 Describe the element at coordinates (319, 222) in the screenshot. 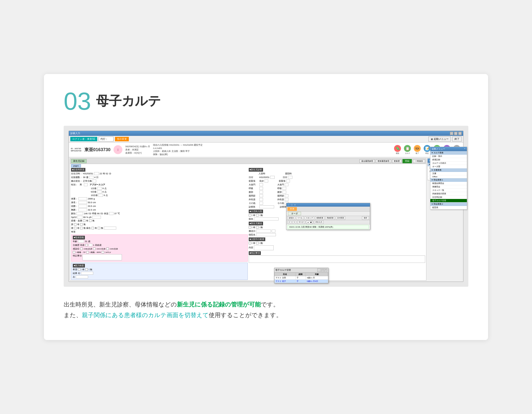

I see `gaigo-daiko-btn: 代行入力` at that location.